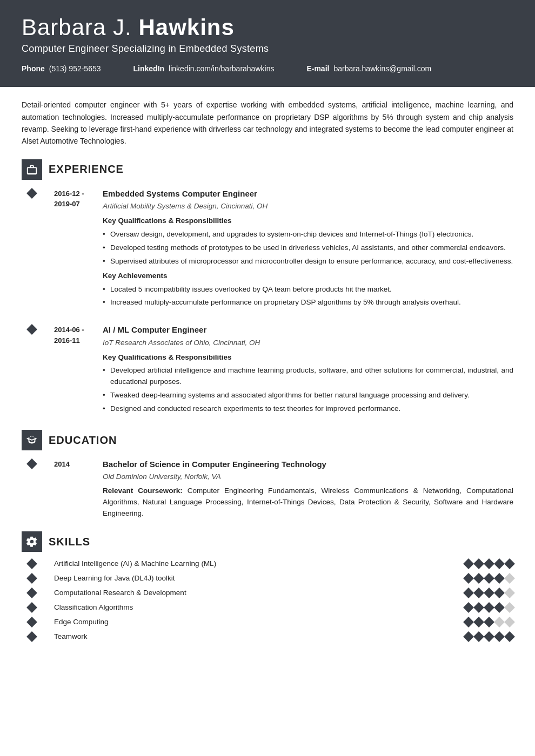 The height and width of the screenshot is (756, 535). Describe the element at coordinates (268, 600) in the screenshot. I see `skills-list: Artificial Intelligence (AI) & Machine L…` at that location.